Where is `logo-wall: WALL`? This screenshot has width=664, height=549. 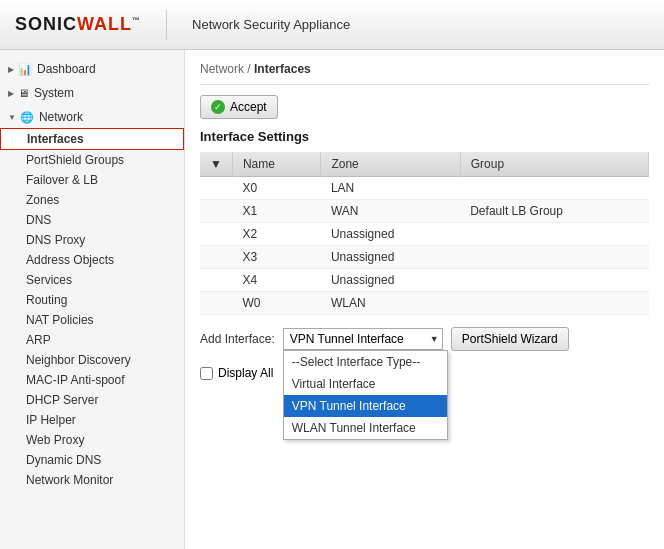
logo-wall: WALL is located at coordinates (104, 24).